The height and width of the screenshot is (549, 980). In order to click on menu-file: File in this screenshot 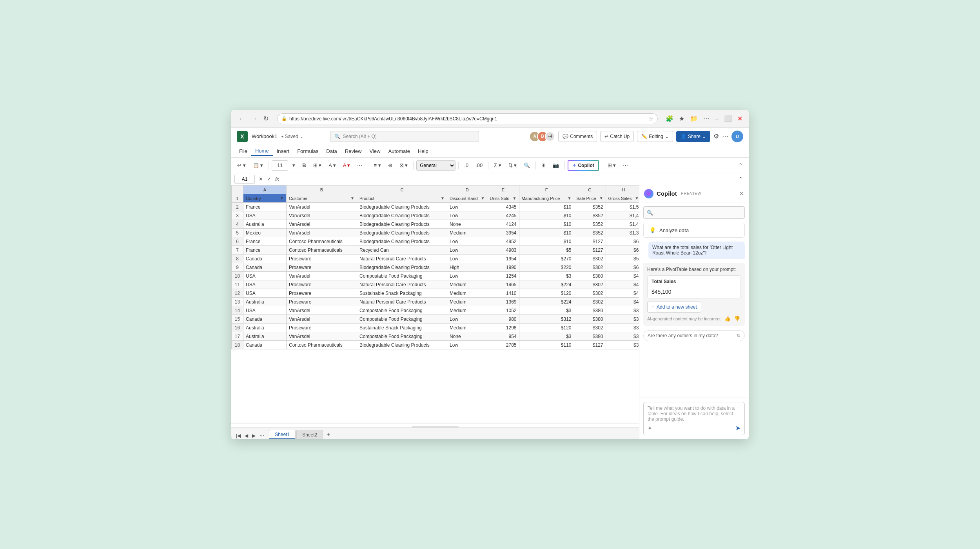, I will do `click(243, 151)`.